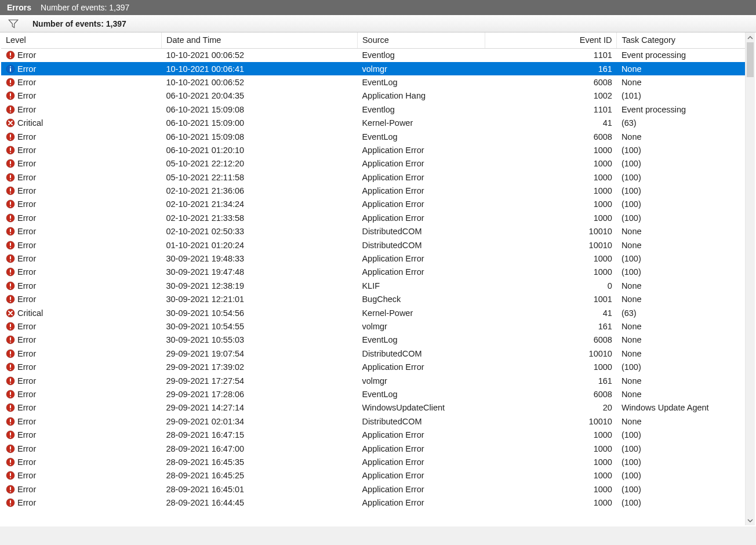 The height and width of the screenshot is (545, 756). I want to click on table-row: Error06-10-2021 01:20:10Application Erro…, so click(378, 150).